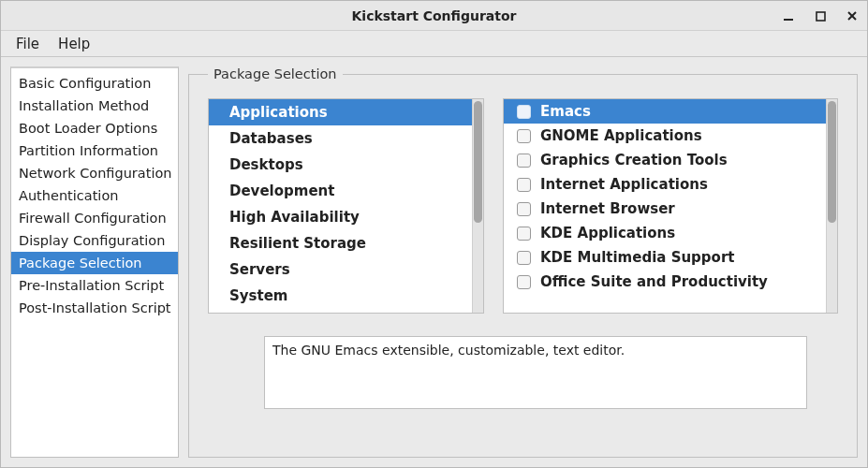 The height and width of the screenshot is (468, 868). What do you see at coordinates (478, 206) in the screenshot?
I see `category-scrollbar` at bounding box center [478, 206].